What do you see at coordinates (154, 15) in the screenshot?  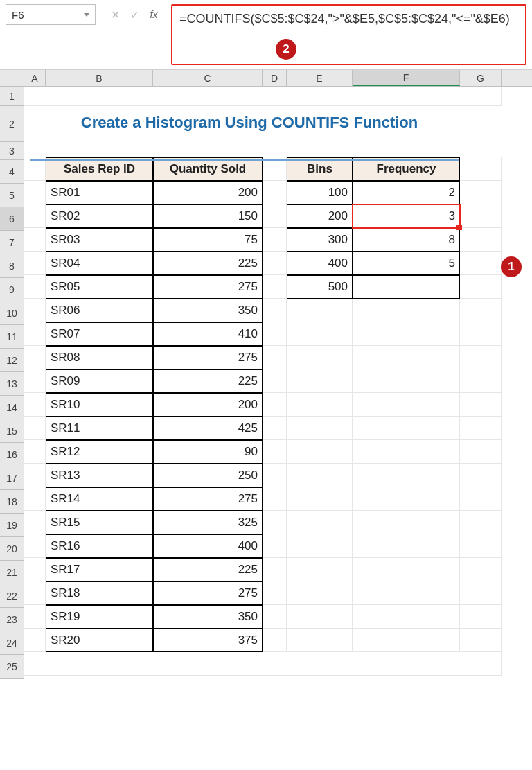 I see `fx-icon: fx` at bounding box center [154, 15].